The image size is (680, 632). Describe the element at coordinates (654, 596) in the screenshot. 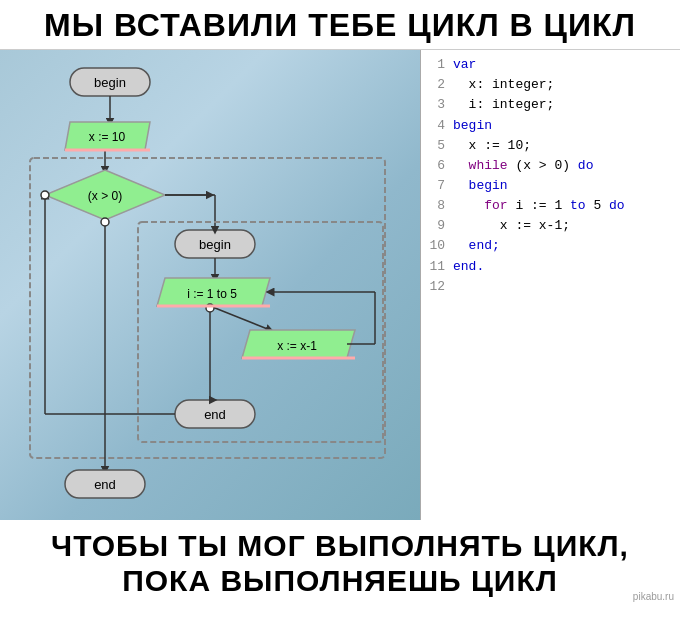

I see `watermark: pikabu.ru` at that location.